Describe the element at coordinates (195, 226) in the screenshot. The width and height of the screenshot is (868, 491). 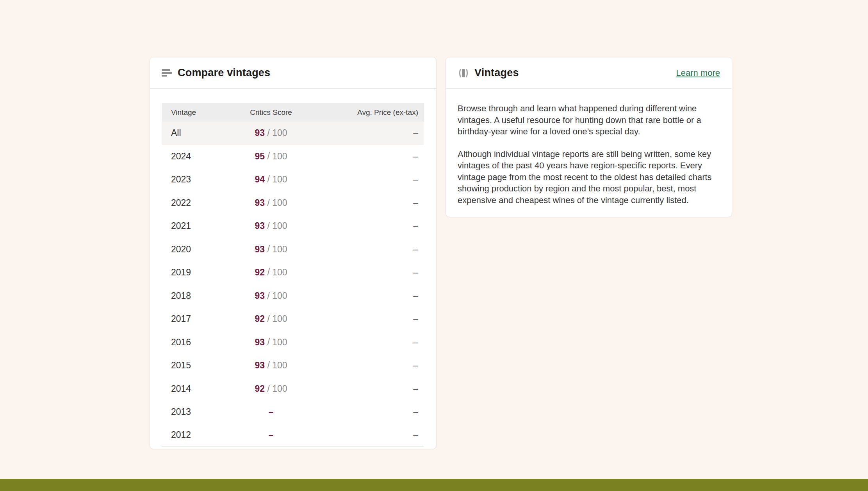
I see `vintage-cell: 2021` at that location.